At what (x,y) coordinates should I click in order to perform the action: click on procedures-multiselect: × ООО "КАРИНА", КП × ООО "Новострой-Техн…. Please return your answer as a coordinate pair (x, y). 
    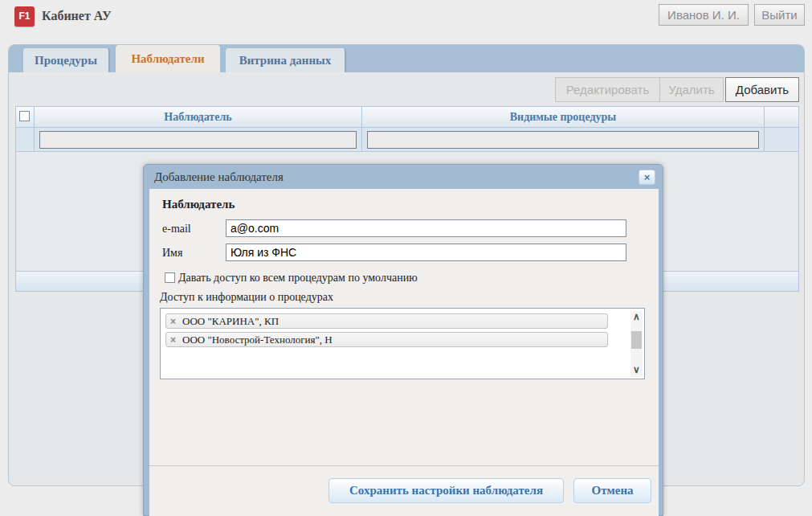
    Looking at the image, I should click on (402, 344).